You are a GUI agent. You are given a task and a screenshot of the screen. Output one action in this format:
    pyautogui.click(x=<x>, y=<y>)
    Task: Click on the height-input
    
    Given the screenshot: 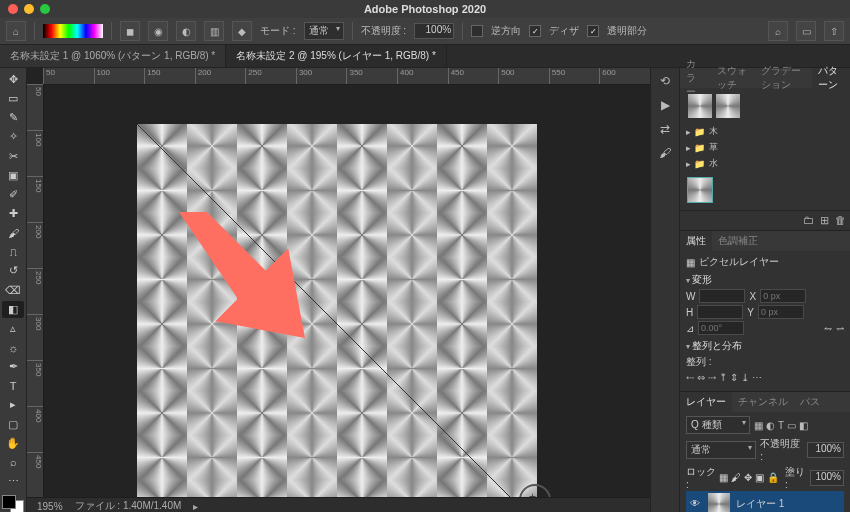 What is the action you would take?
    pyautogui.click(x=720, y=312)
    